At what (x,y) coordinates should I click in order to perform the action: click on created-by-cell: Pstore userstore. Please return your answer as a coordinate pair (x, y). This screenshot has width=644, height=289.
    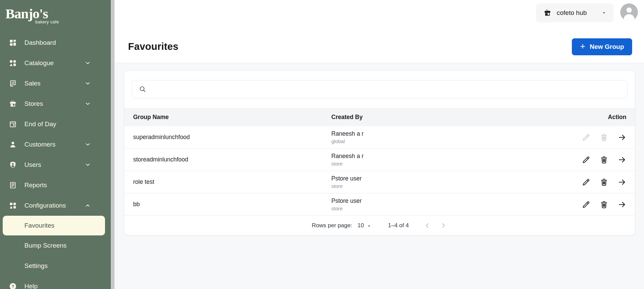
    Looking at the image, I should click on (457, 204).